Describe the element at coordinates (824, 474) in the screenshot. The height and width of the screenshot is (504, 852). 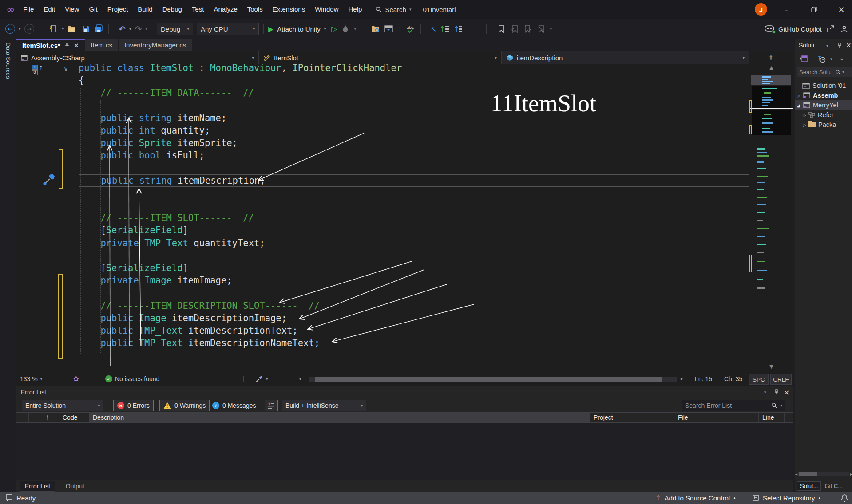
I see `solution-explorer-hscrollbar: ◂ ▸` at that location.